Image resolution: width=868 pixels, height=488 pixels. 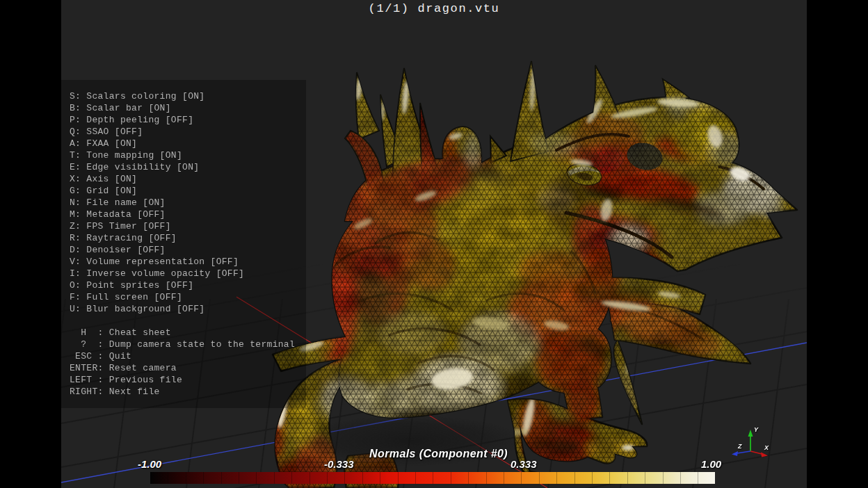 What do you see at coordinates (740, 446) in the screenshot?
I see `svg-text: Z` at bounding box center [740, 446].